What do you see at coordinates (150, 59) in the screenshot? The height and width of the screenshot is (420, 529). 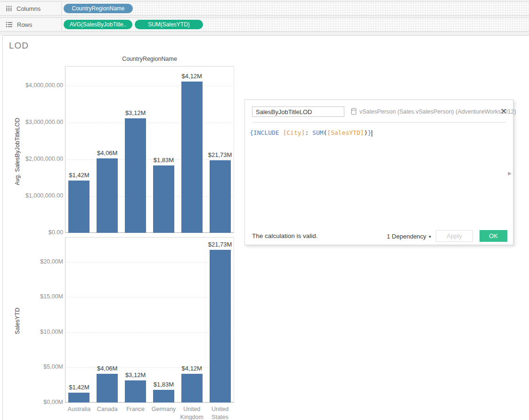 I see `column-field-header: CountryRegionName` at bounding box center [150, 59].